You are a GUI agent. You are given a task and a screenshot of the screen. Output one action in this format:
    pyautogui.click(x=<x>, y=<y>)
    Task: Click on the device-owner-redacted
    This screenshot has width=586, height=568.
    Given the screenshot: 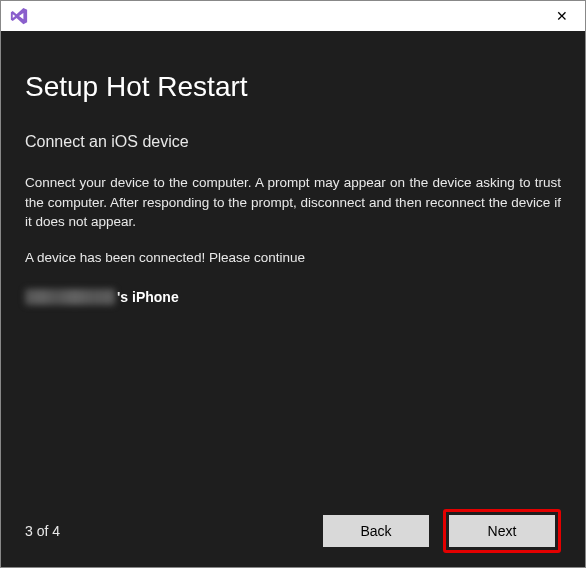 What is the action you would take?
    pyautogui.click(x=70, y=297)
    